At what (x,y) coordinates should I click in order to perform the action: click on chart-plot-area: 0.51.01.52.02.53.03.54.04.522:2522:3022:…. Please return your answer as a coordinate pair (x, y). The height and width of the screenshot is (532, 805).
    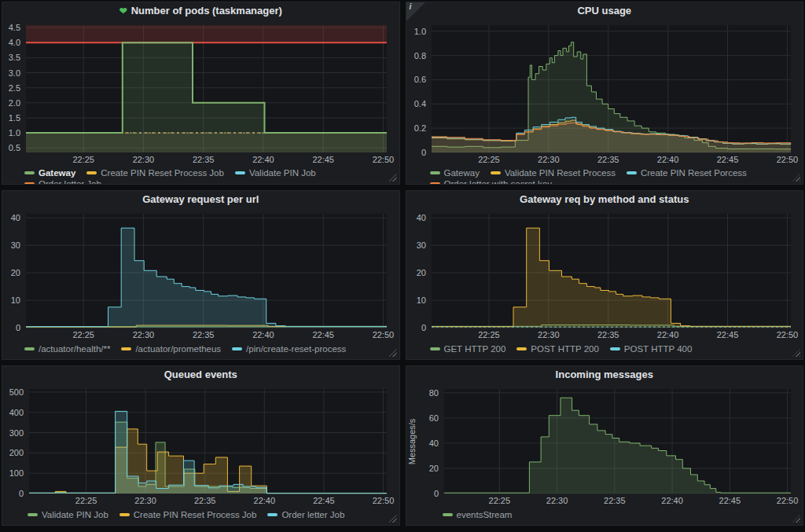
    Looking at the image, I should click on (201, 93).